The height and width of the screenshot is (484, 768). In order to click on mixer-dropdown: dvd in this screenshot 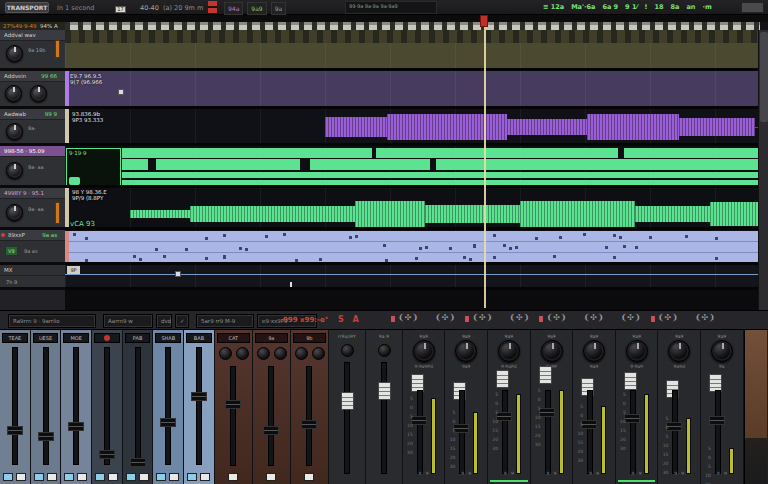, I will do `click(164, 321)`.